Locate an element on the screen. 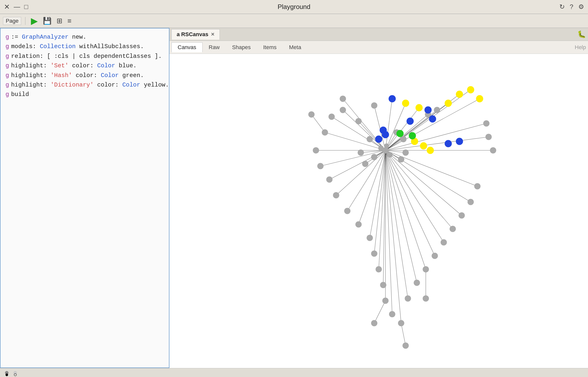 This screenshot has width=588, height=377. canvas-tab-file: a RSCanvas ✕ is located at coordinates (196, 34).